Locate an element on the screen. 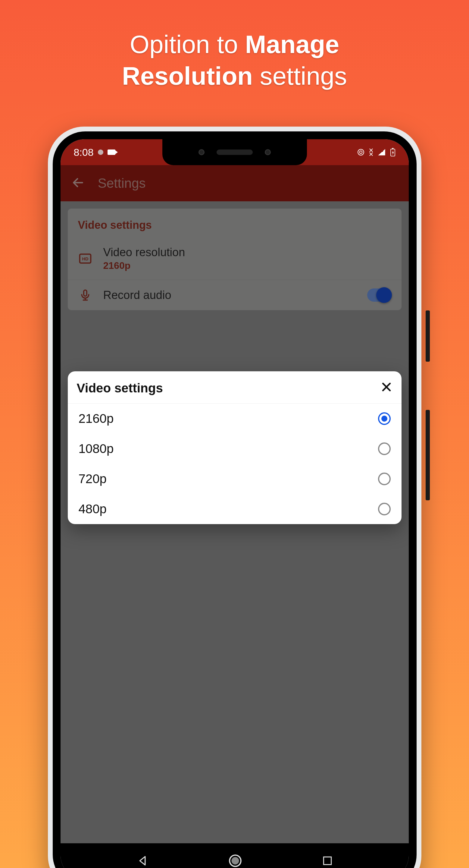 The width and height of the screenshot is (469, 868). option-label: 480p is located at coordinates (93, 509).